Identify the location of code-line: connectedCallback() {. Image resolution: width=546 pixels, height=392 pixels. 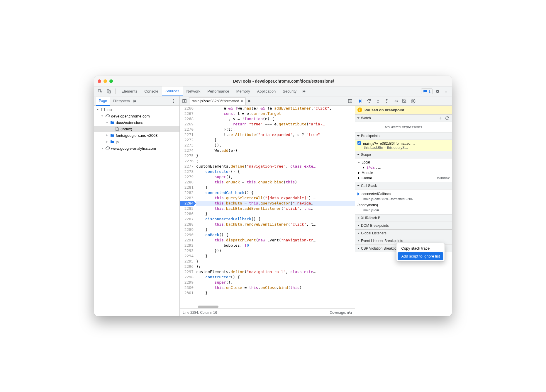
(276, 193).